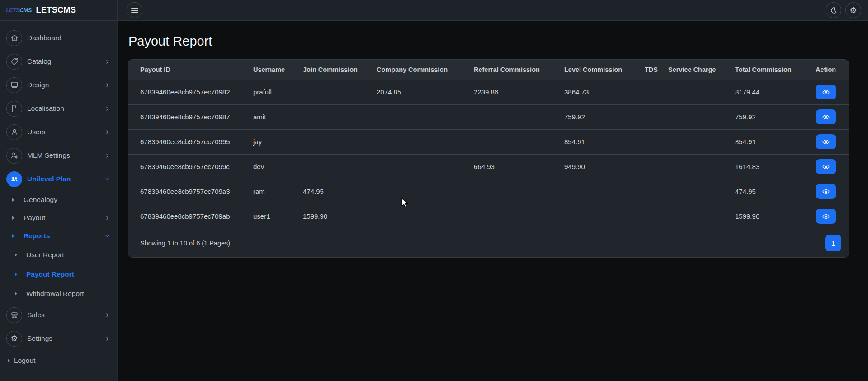 The height and width of the screenshot is (381, 868). What do you see at coordinates (656, 70) in the screenshot?
I see `column-header-tds: TDS` at bounding box center [656, 70].